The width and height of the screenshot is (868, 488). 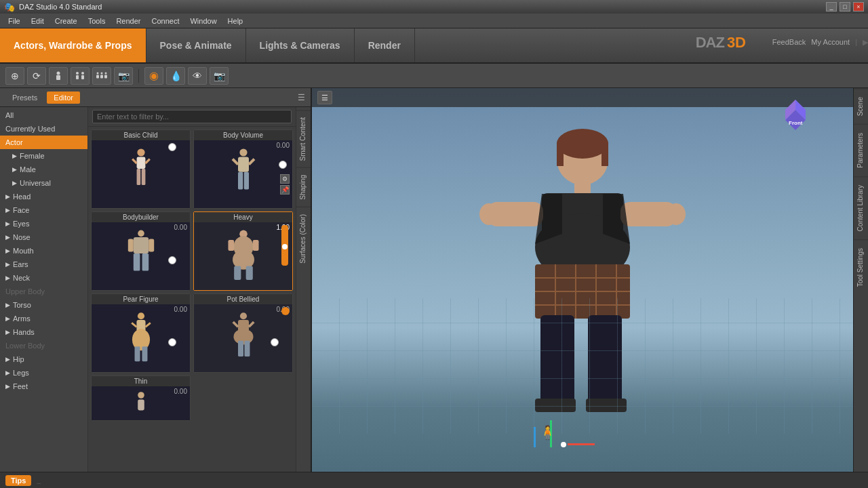 What do you see at coordinates (861, 150) in the screenshot?
I see `tab-parameters: Parameters` at bounding box center [861, 150].